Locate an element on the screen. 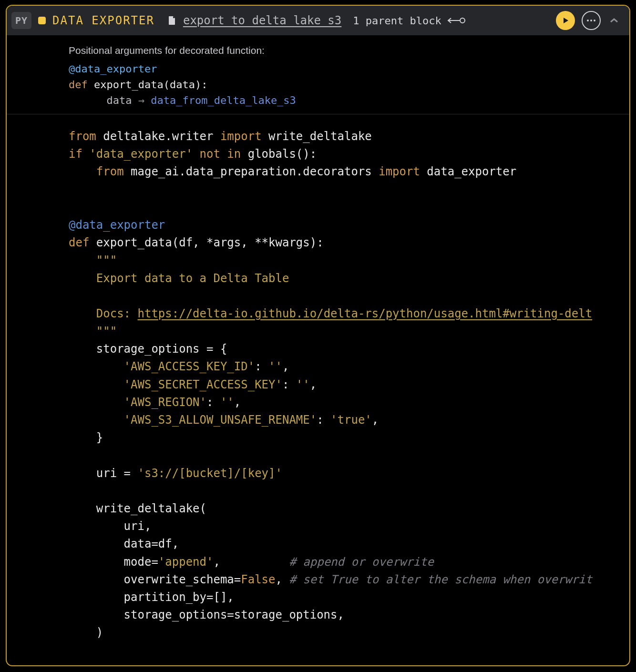 The width and height of the screenshot is (636, 672). positional-args-section: Positional arguments for decorated funct… is located at coordinates (318, 75).